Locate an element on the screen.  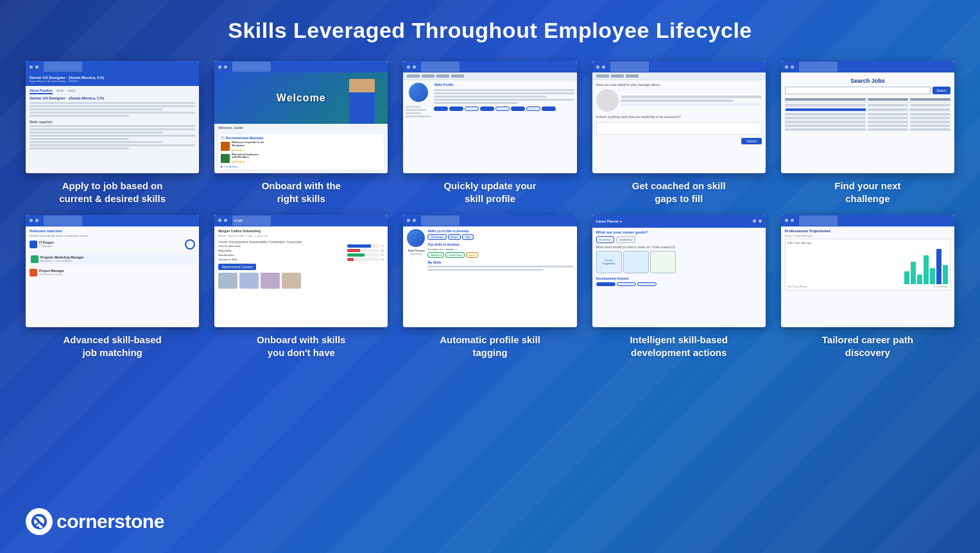
screenshot-career-path: Professional Trajectories Senior Product… is located at coordinates (868, 271).